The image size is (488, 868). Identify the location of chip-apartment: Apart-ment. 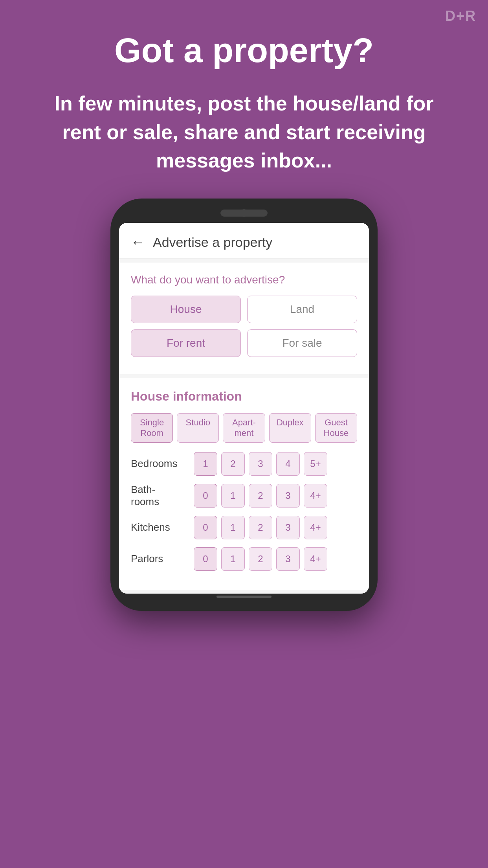
(244, 428).